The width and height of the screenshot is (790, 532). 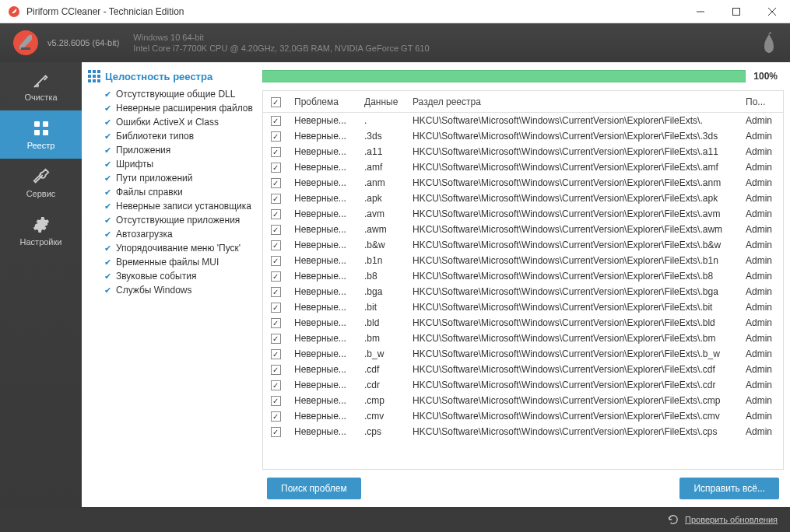 I want to click on option-item: ✔Шрифты, so click(x=172, y=164).